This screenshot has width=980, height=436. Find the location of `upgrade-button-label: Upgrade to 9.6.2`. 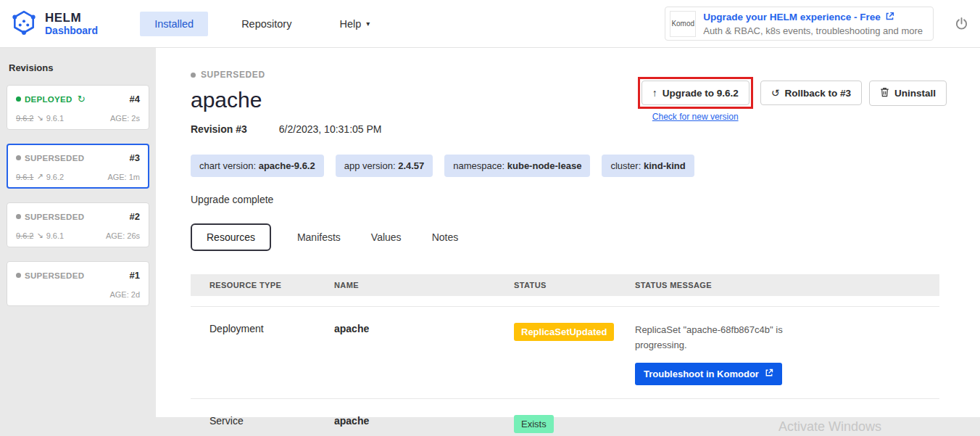

upgrade-button-label: Upgrade to 9.6.2 is located at coordinates (700, 93).